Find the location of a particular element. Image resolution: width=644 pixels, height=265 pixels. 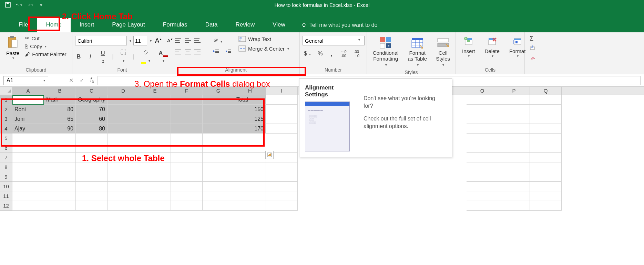

percent-button: % is located at coordinates (320, 54).